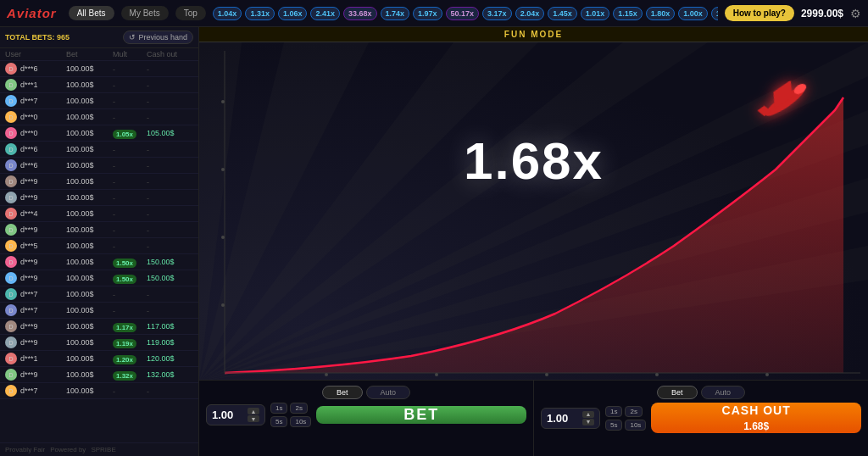 This screenshot has width=868, height=456. What do you see at coordinates (756, 411) in the screenshot?
I see `cashout-label: CASH OUT` at bounding box center [756, 411].